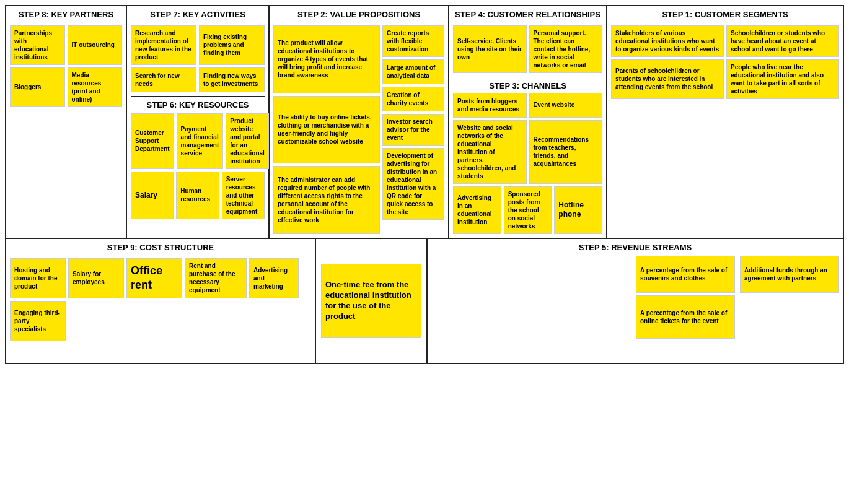 The height and width of the screenshot is (504, 849). Describe the element at coordinates (359, 130) in the screenshot. I see `vp-inner: The product will allow educational insti…` at that location.